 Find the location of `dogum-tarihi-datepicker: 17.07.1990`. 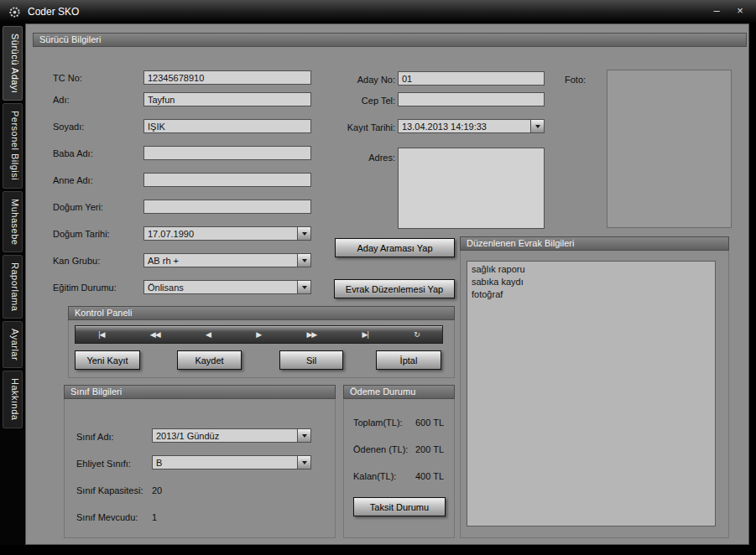

dogum-tarihi-datepicker: 17.07.1990 is located at coordinates (227, 233).